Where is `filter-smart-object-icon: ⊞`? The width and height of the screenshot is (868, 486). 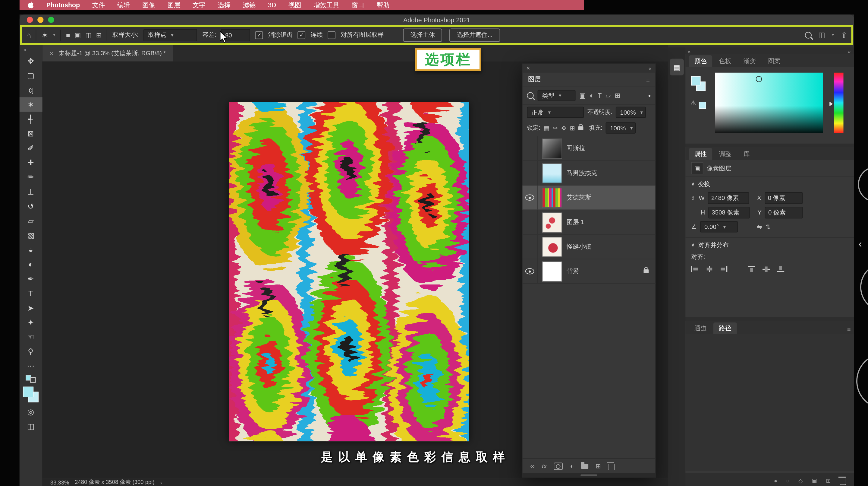
filter-smart-object-icon: ⊞ is located at coordinates (617, 96).